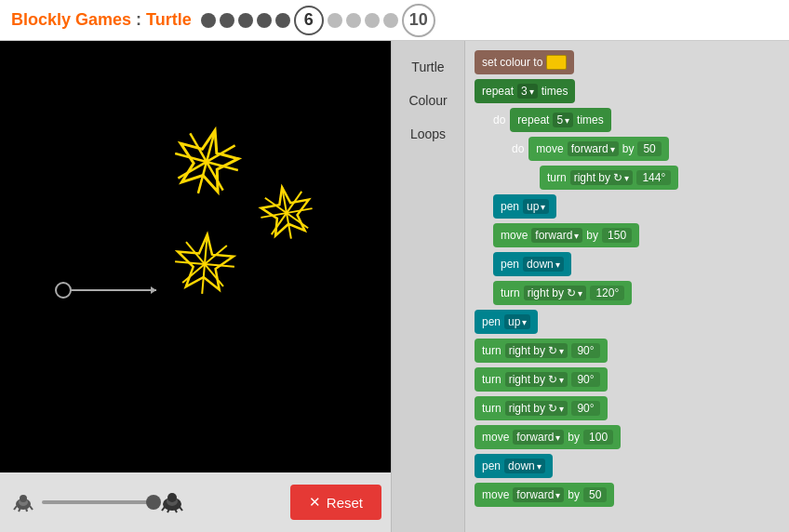 This screenshot has height=532, width=789. What do you see at coordinates (594, 149) in the screenshot?
I see `forward-dropdown-1: forward` at bounding box center [594, 149].